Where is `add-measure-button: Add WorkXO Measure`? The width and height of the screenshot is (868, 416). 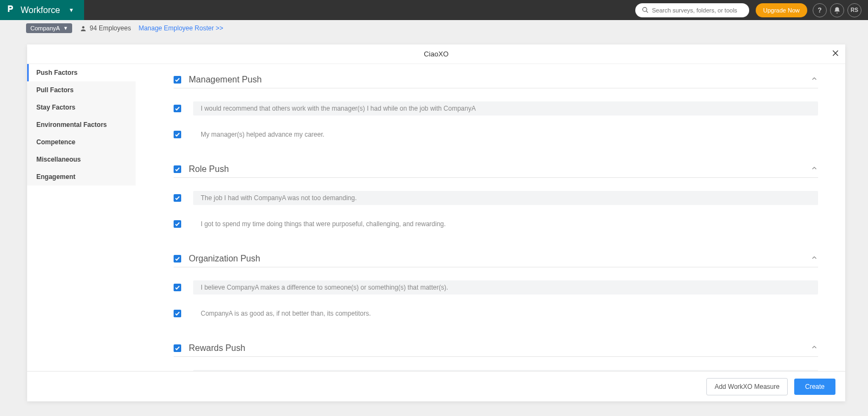
add-measure-button: Add WorkXO Measure is located at coordinates (747, 387).